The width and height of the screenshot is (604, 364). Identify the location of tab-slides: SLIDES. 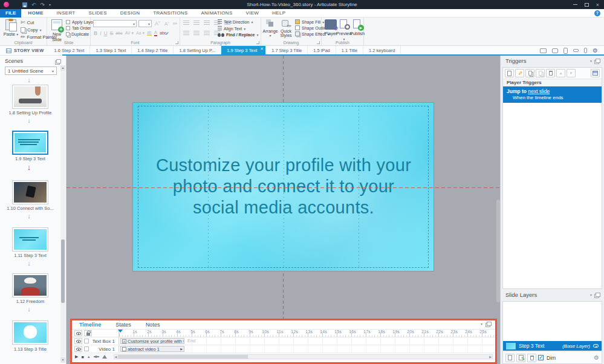
(98, 13).